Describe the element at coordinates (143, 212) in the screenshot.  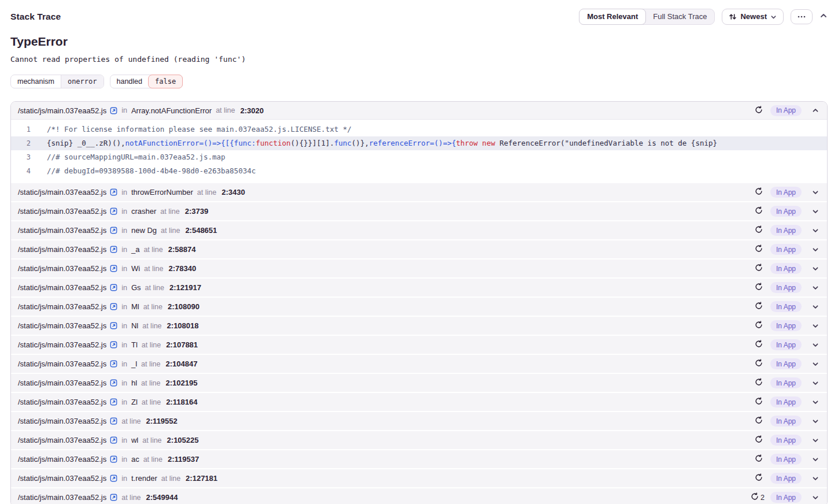
I see `frame-function: crasher` at that location.